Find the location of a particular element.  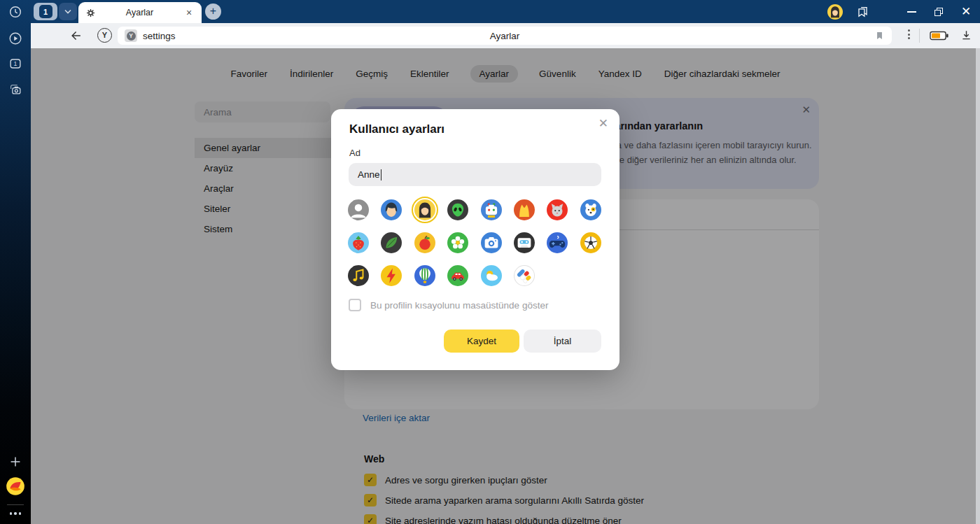

play-media-icon is located at coordinates (15, 38).